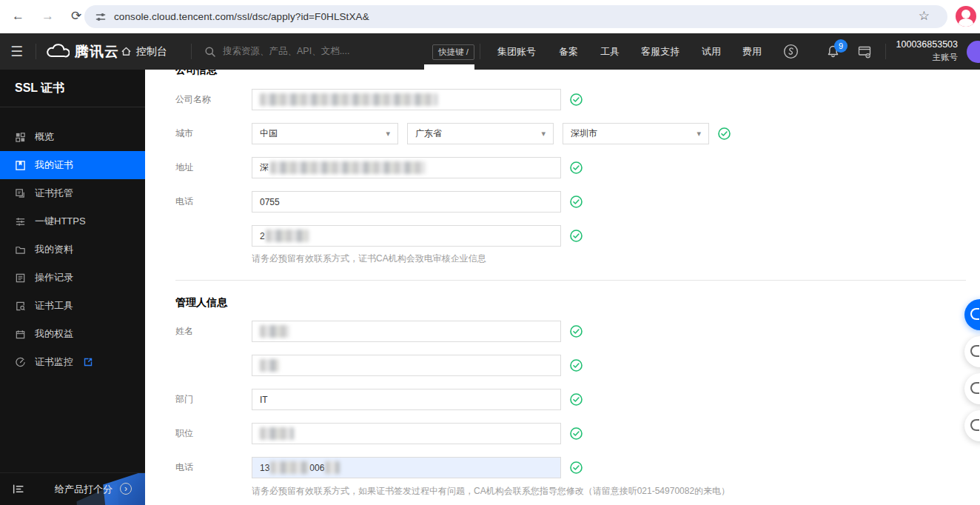 This screenshot has height=505, width=980. I want to click on support-icon, so click(975, 314).